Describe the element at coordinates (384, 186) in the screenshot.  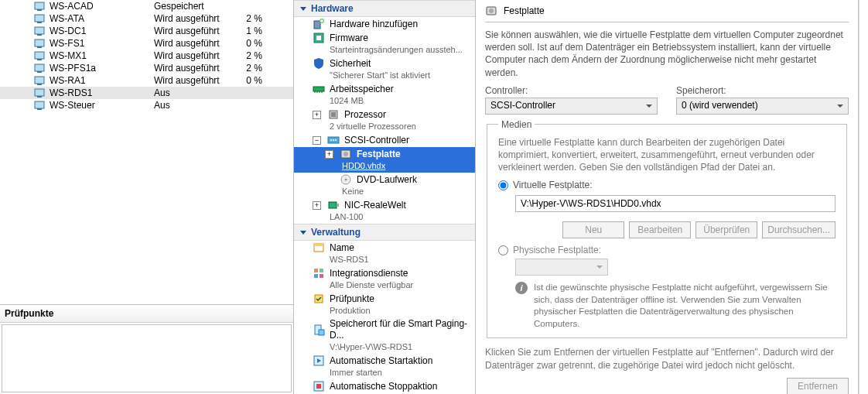
I see `tree-dvd-drive: DVD-Laufwerk Keine` at that location.